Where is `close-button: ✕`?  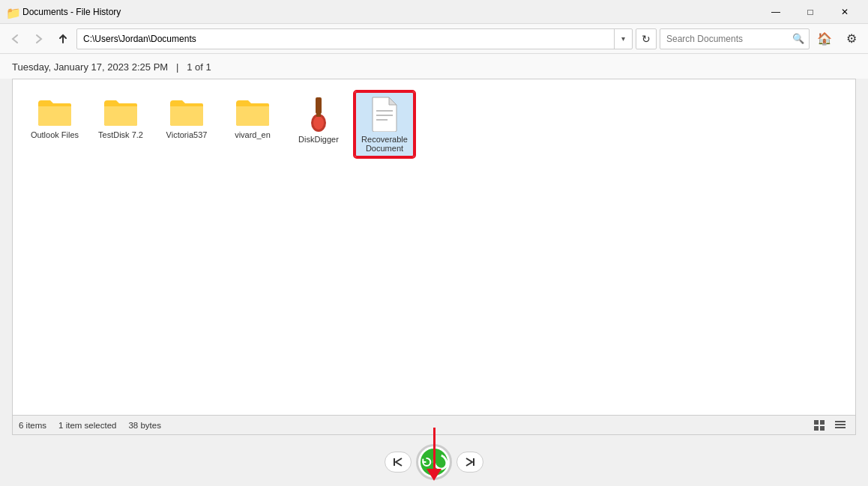 close-button: ✕ is located at coordinates (845, 12).